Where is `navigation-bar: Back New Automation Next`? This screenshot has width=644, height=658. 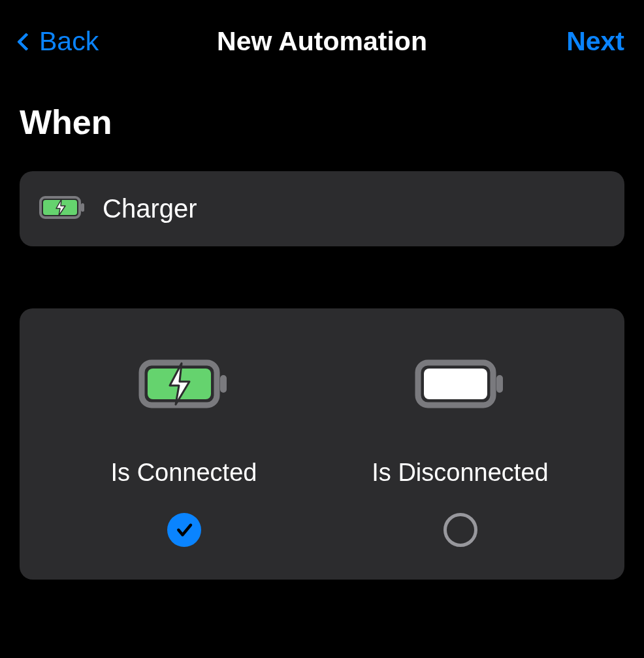 navigation-bar: Back New Automation Next is located at coordinates (322, 35).